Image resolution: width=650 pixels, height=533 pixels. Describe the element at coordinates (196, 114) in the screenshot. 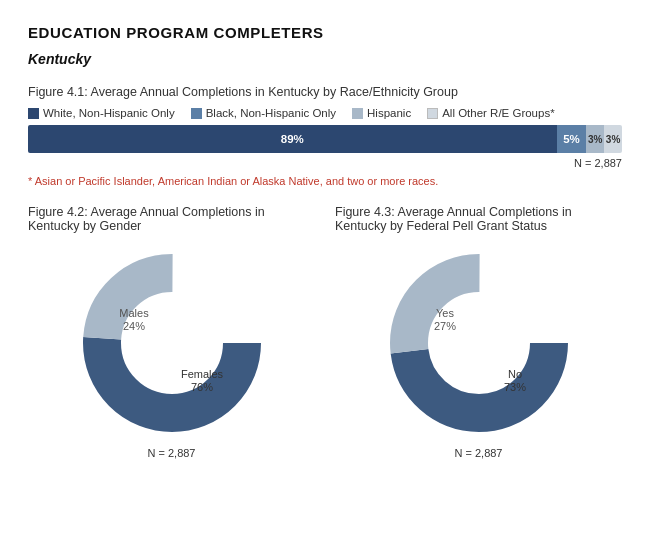

I see `legend-box-black` at that location.